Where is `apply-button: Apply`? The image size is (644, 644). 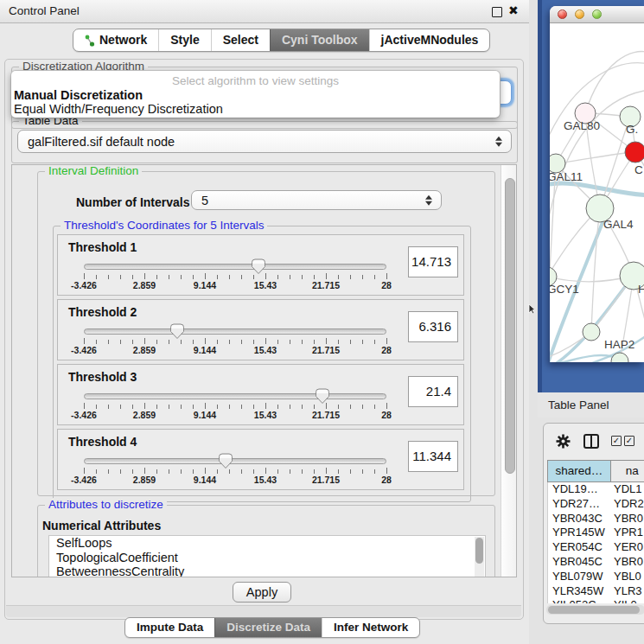 apply-button: Apply is located at coordinates (262, 592).